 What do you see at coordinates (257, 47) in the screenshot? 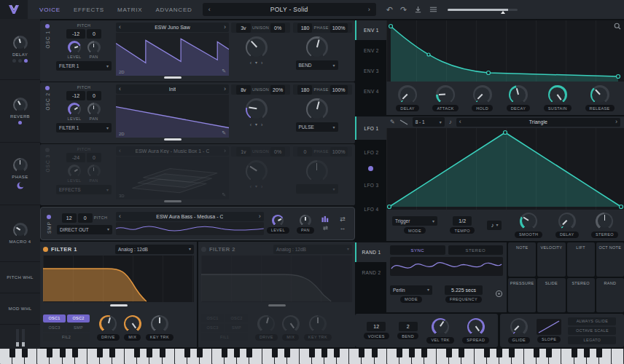
I see `osc1-wave-frame-knob` at bounding box center [257, 47].